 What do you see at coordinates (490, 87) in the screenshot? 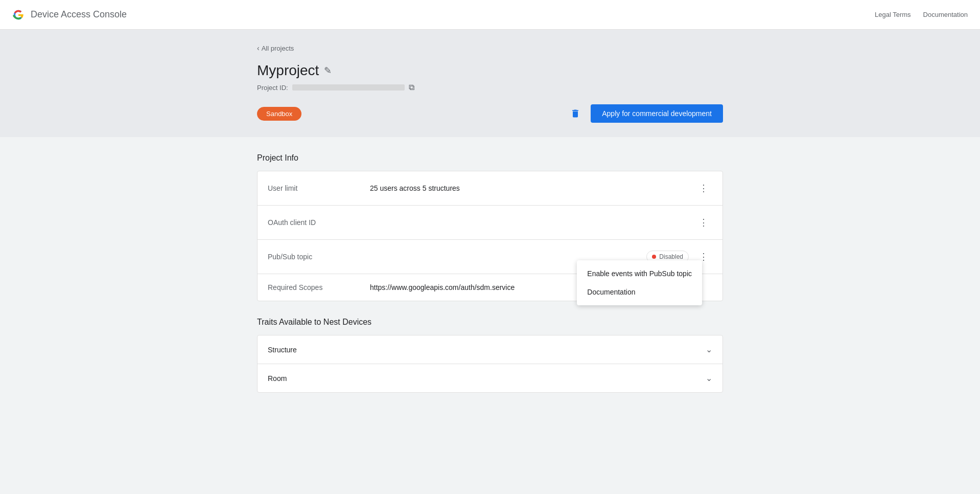
I see `project-id-row: Project ID: ⧉` at bounding box center [490, 87].